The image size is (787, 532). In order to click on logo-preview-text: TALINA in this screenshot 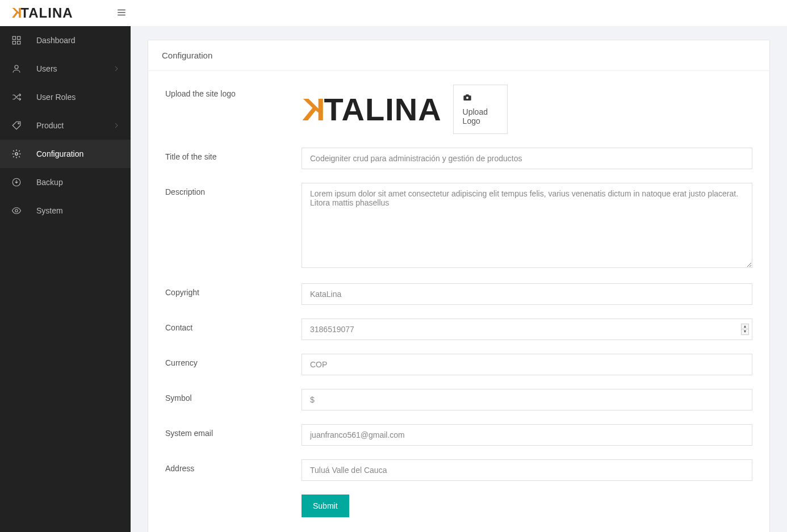, I will do `click(383, 110)`.